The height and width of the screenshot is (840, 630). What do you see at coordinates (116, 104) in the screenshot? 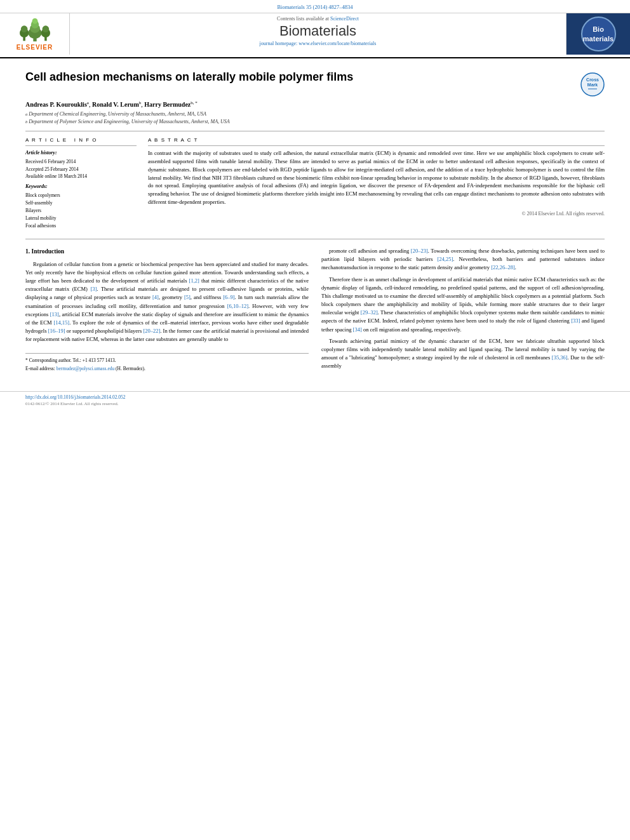
I see `author-2: Ronald V. Lerum` at bounding box center [116, 104].